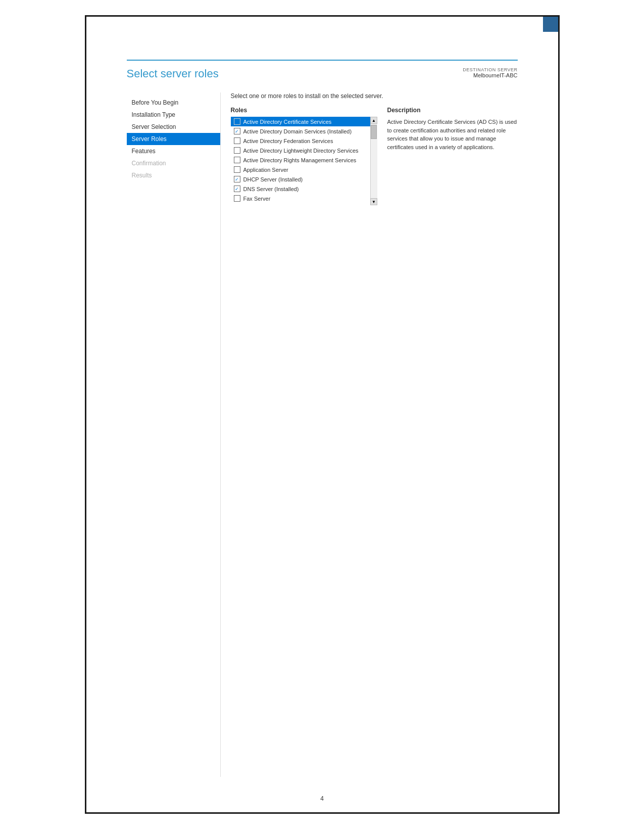 This screenshot has width=644, height=834. I want to click on accent-line, so click(322, 60).